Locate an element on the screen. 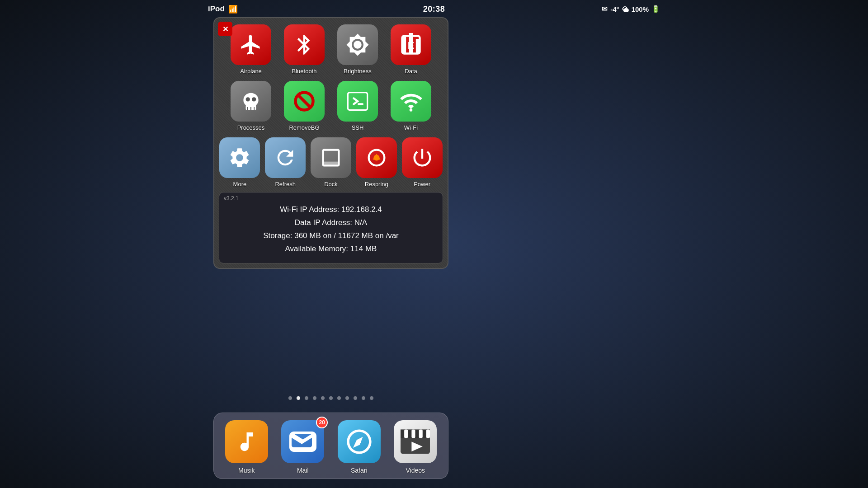 Image resolution: width=868 pixels, height=488 pixels. data-label: Data is located at coordinates (410, 71).